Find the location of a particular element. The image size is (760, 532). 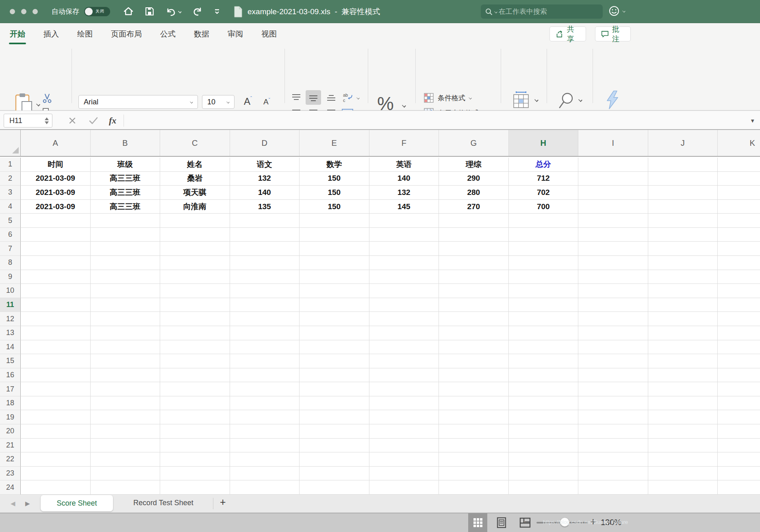

cell-D21 is located at coordinates (265, 446).